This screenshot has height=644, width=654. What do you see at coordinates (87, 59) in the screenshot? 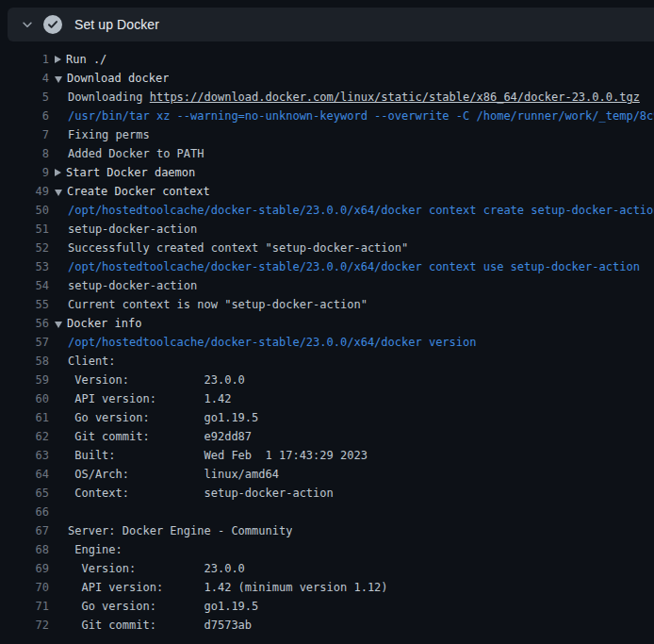
I see `group-title: Run ./` at bounding box center [87, 59].